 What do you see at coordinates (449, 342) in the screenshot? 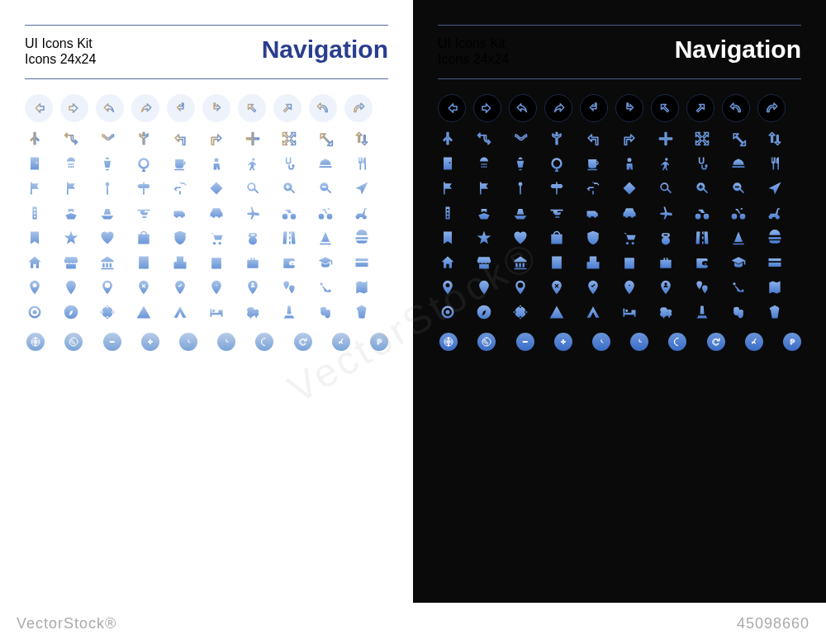
I see `globe-disc-icon` at bounding box center [449, 342].